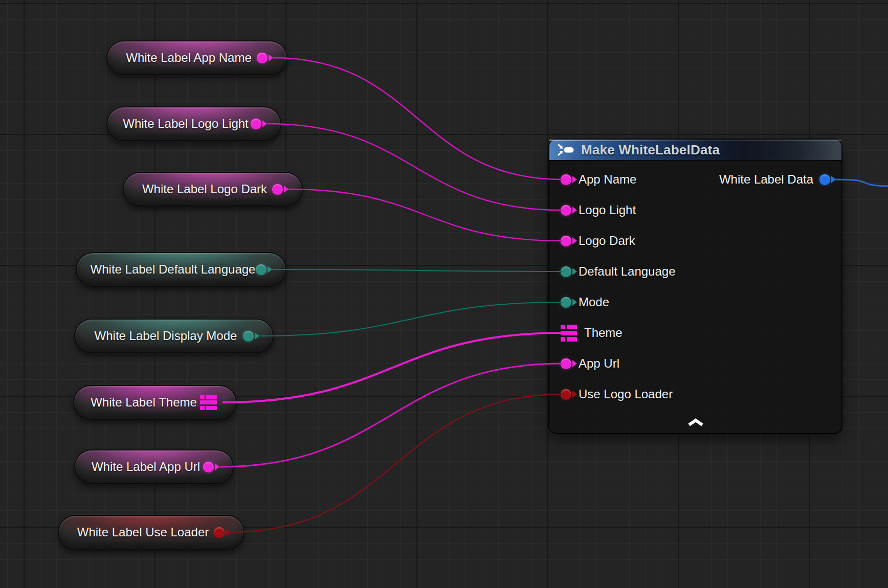  What do you see at coordinates (566, 241) in the screenshot?
I see `input-pin-logo-dark` at bounding box center [566, 241].